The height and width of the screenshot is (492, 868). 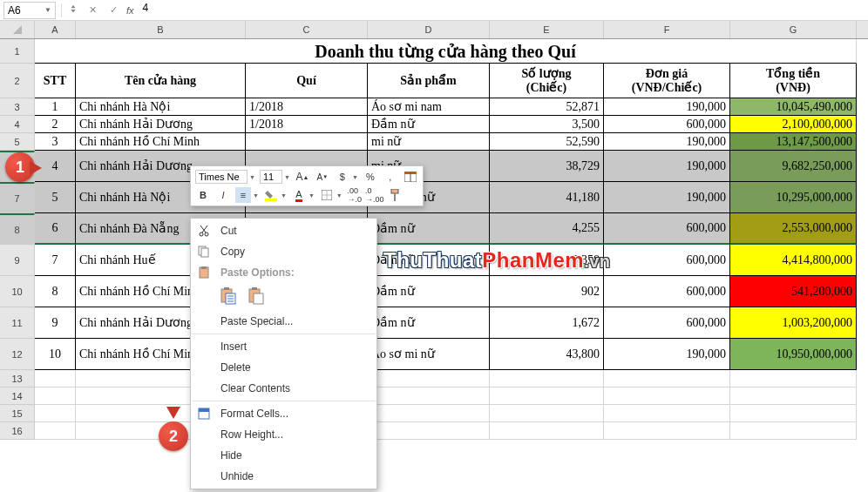 I want to click on col-header-B: B, so click(x=160, y=30).